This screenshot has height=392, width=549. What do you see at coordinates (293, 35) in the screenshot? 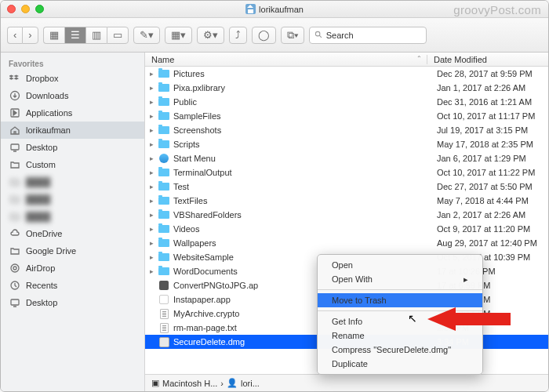
I see `dropbox-button: ⧉▾` at bounding box center [293, 35].